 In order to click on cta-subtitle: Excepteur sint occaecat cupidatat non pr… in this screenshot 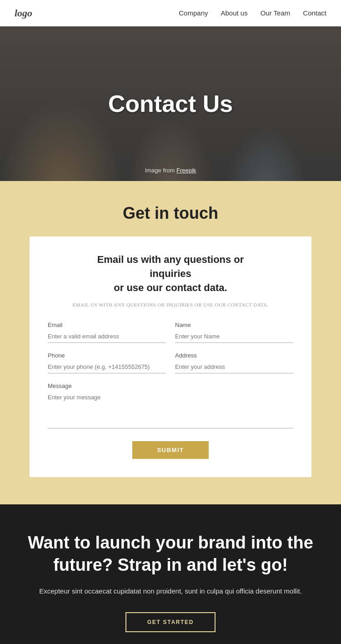, I will do `click(170, 591)`.